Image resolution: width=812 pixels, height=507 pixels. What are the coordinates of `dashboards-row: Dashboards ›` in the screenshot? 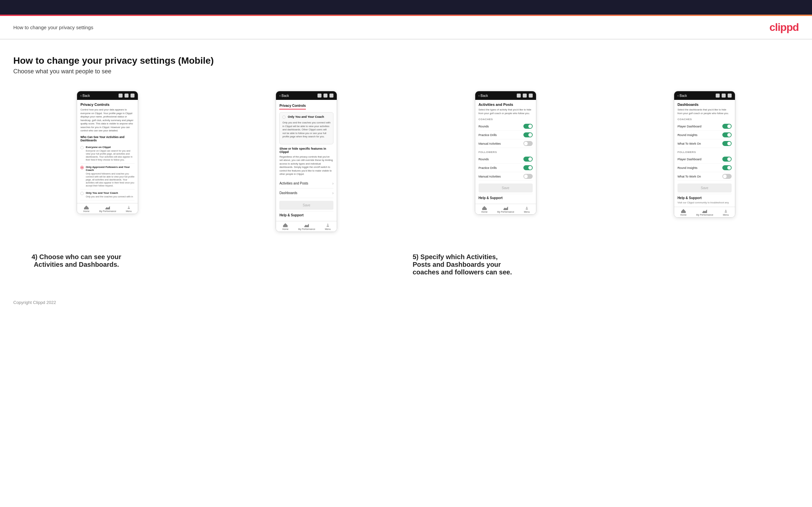 It's located at (306, 193).